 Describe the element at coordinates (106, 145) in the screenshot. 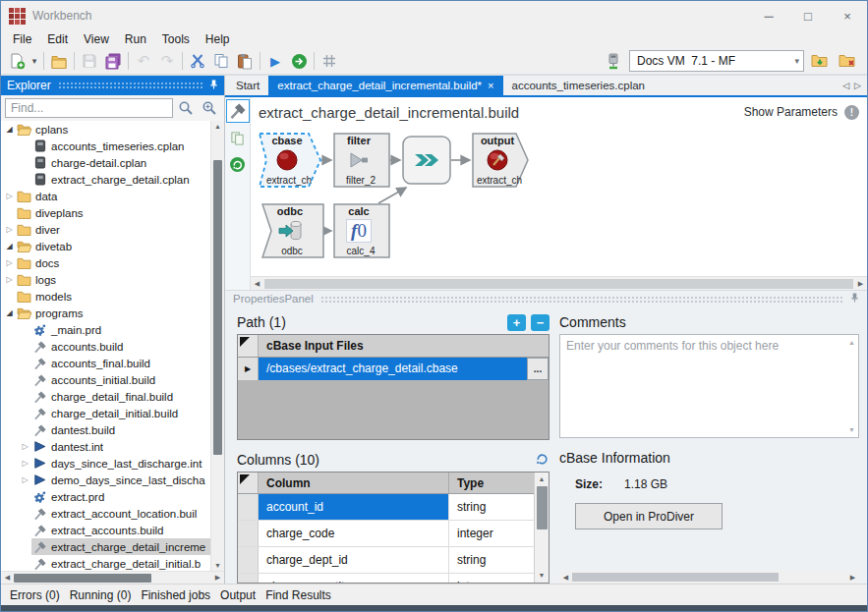

I see `tree-item: accounts_timeseries.cplan` at that location.